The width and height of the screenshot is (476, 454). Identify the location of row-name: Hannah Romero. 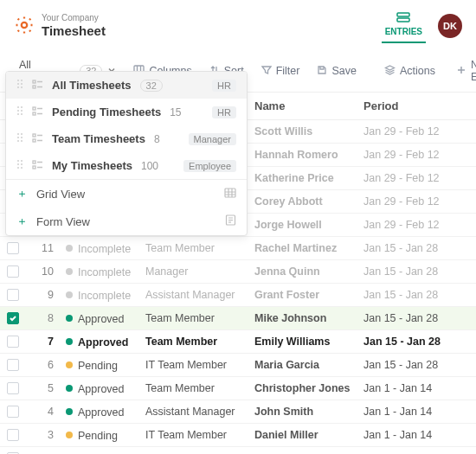
(302, 155).